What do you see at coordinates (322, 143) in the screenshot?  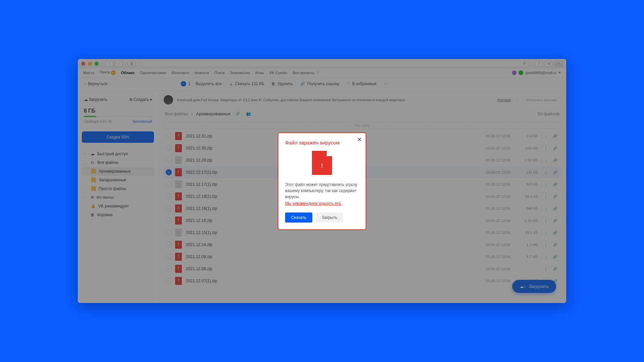 I see `modal-title: Файл заражён вирусом` at bounding box center [322, 143].